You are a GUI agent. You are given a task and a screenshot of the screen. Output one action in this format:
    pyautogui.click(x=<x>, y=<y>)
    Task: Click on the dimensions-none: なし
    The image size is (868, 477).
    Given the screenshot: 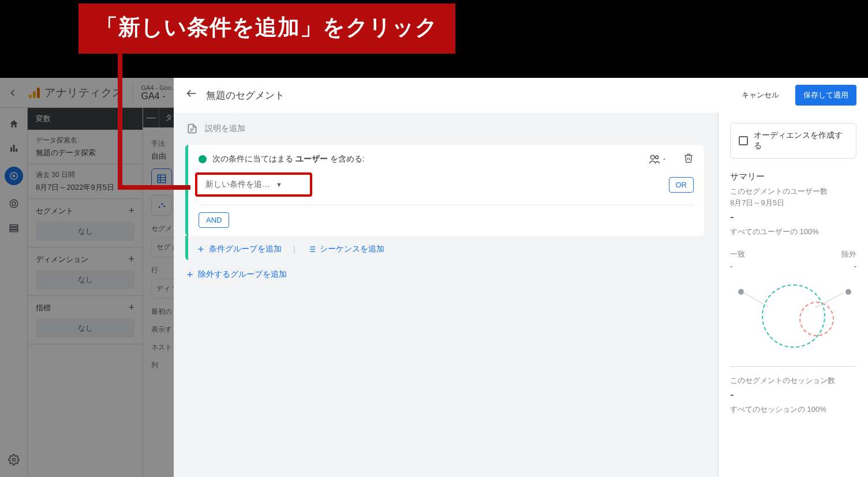 What is the action you would take?
    pyautogui.click(x=85, y=280)
    